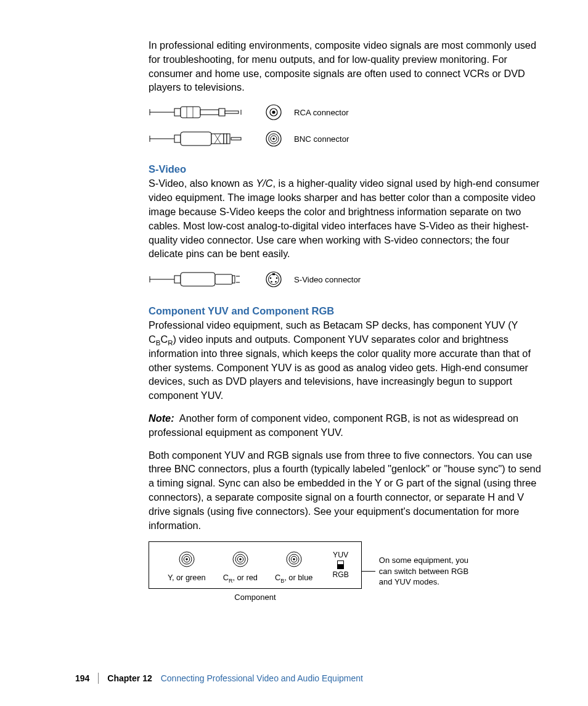 Image resolution: width=588 pixels, height=706 pixels. Describe the element at coordinates (345, 139) in the screenshot. I see `bnc-figure-row: BNC connector` at that location.